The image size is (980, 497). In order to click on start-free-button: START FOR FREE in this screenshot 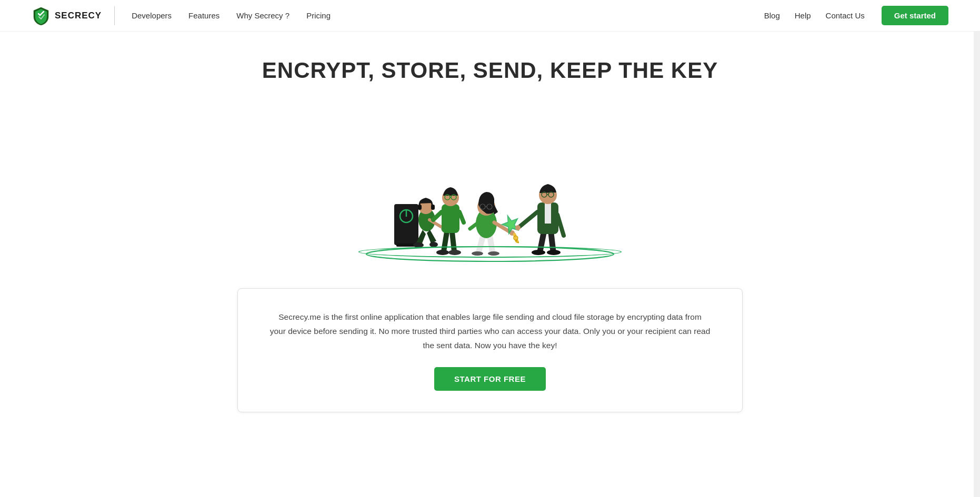, I will do `click(490, 379)`.